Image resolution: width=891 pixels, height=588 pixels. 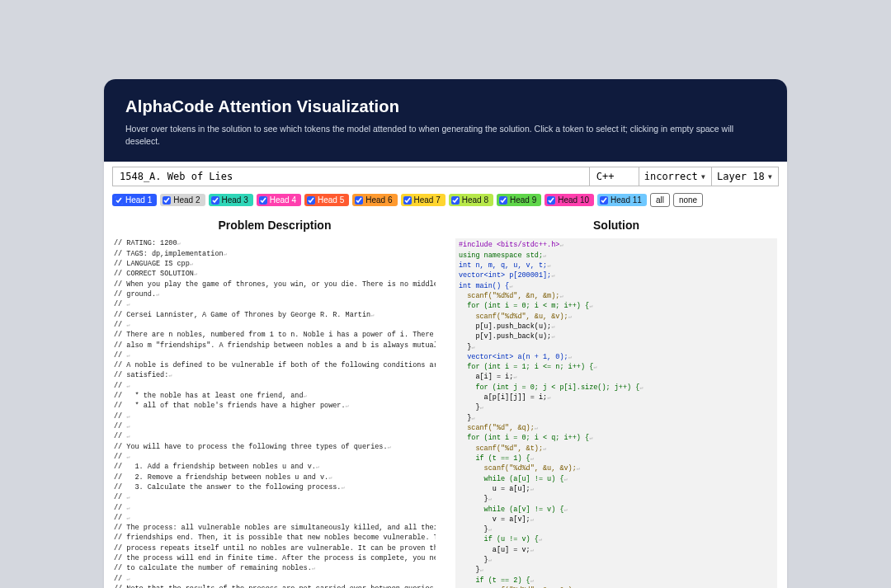 I want to click on head-label: Head 7, so click(x=427, y=200).